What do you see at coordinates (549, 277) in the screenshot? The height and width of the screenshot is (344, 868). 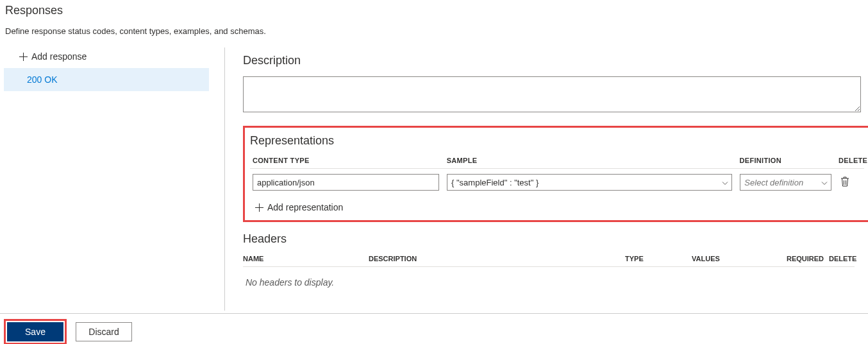 I see `headers-empty-message: No headers to display.` at bounding box center [549, 277].